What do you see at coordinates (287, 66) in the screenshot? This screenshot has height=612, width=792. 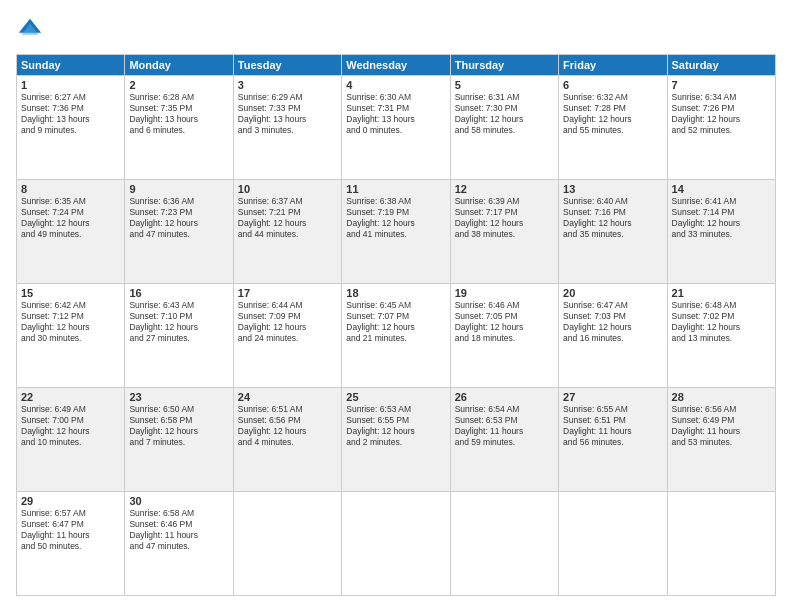 I see `calendar-day-header: Tuesday` at bounding box center [287, 66].